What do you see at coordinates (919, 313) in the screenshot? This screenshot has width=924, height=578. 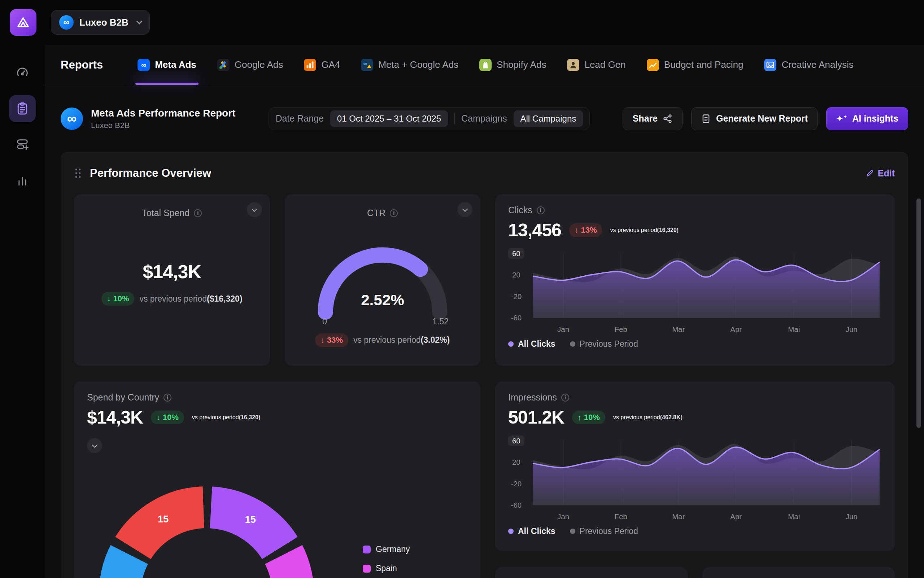 I see `scrollbar` at bounding box center [919, 313].